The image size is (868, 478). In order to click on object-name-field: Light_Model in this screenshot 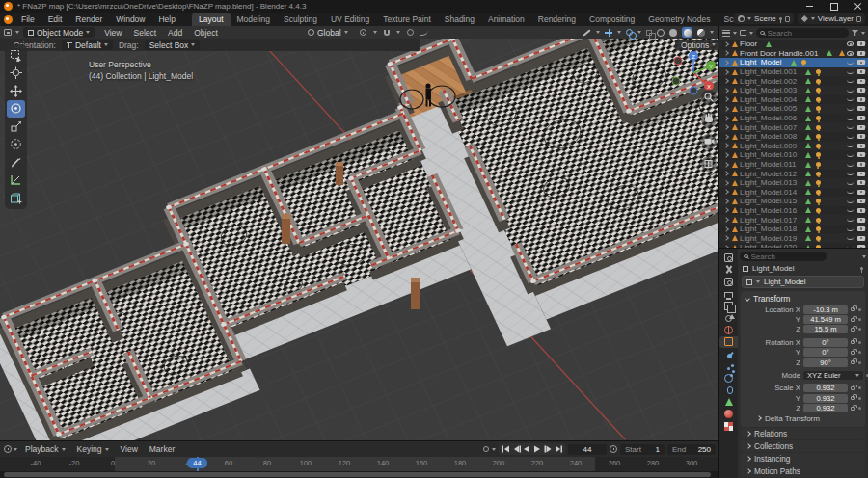, I will do `click(802, 281)`.